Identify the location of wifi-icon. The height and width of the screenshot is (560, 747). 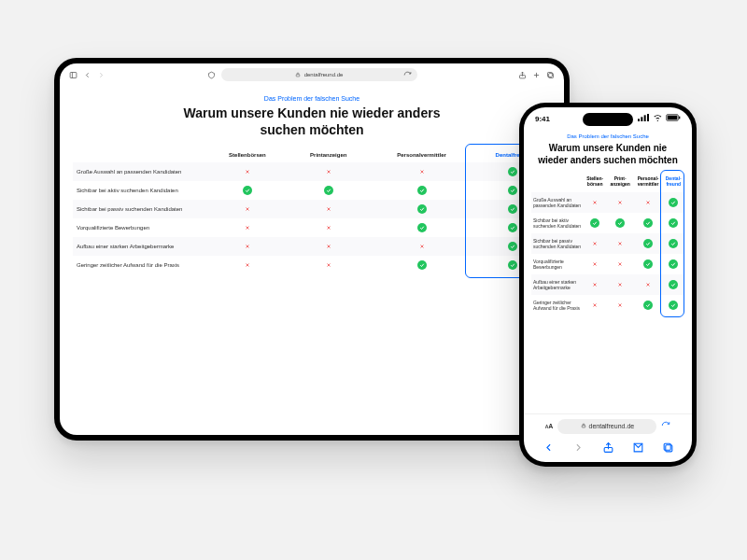
(657, 119).